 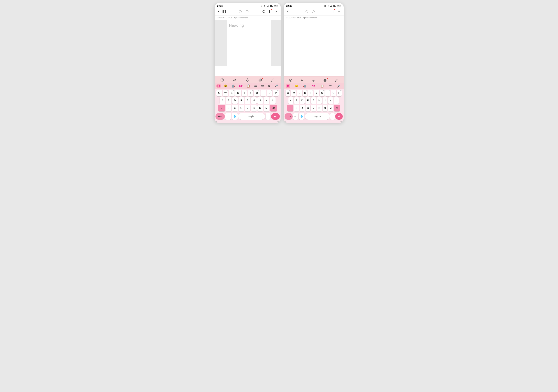 I want to click on sidebar-button-left, so click(x=224, y=12).